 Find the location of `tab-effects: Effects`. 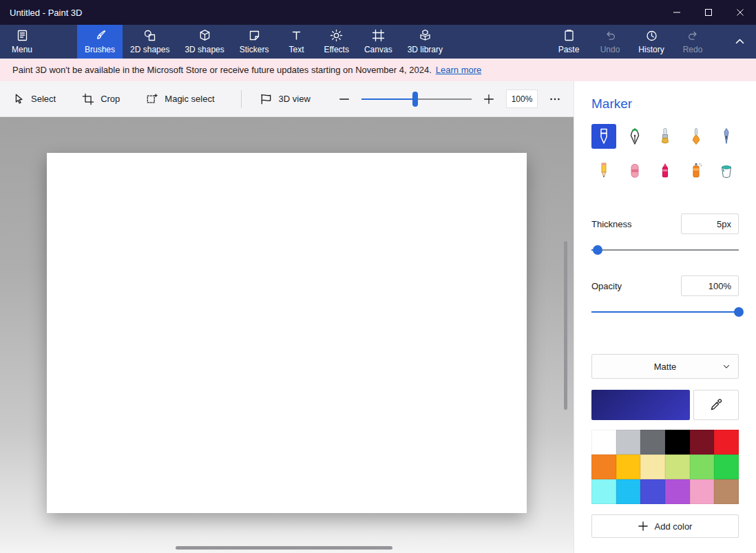

tab-effects: Effects is located at coordinates (336, 41).